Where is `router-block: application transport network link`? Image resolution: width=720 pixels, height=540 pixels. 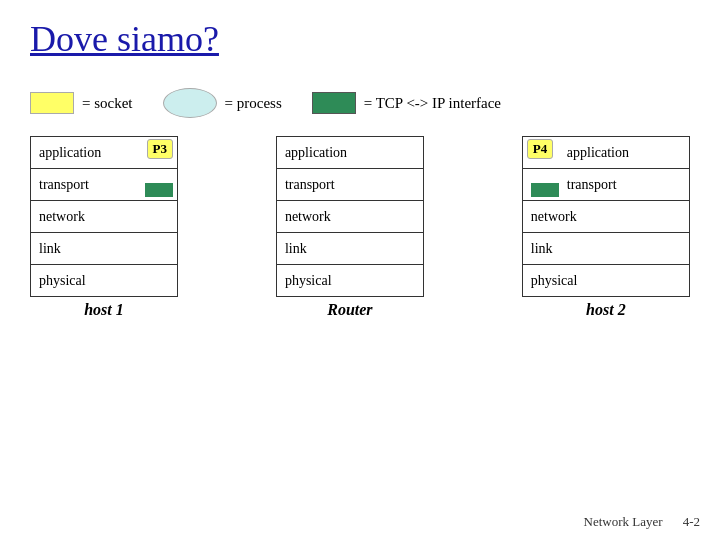 router-block: application transport network link is located at coordinates (350, 228).